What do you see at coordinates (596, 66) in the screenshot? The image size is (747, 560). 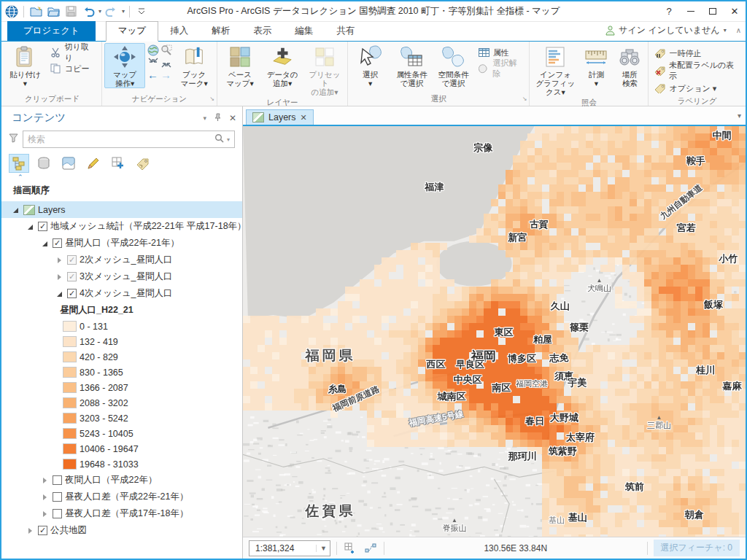 I see `measure-button: 計測 ▾` at bounding box center [596, 66].